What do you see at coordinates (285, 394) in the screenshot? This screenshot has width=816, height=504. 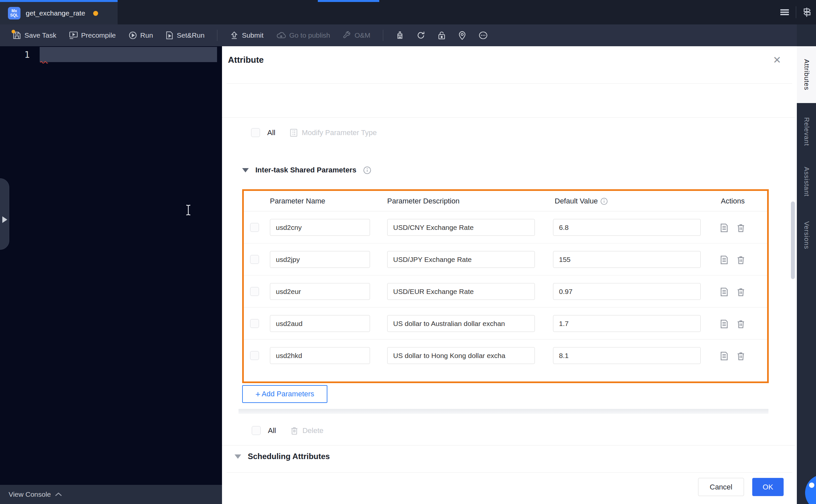 I see `add-parameters-button: + Add Parameters` at bounding box center [285, 394].